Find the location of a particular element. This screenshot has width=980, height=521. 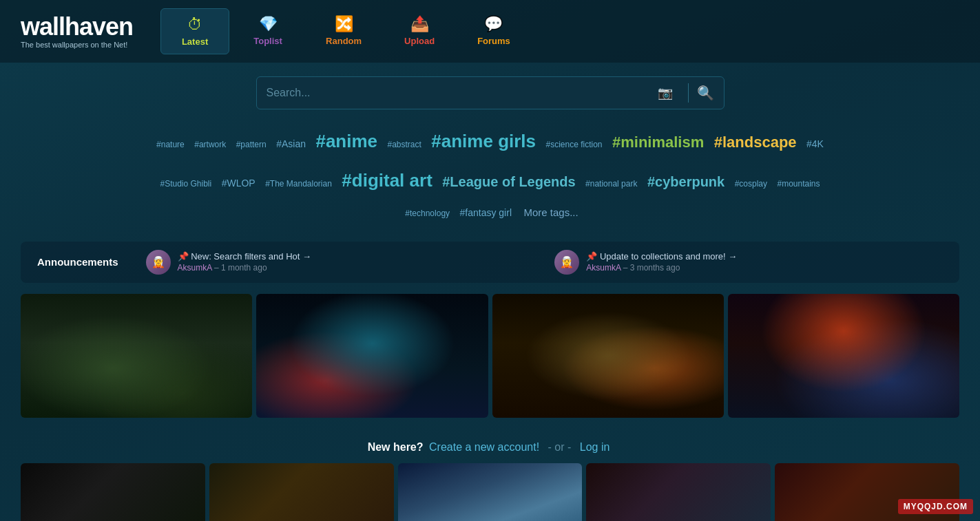

camera-icon: 📷 is located at coordinates (665, 93).